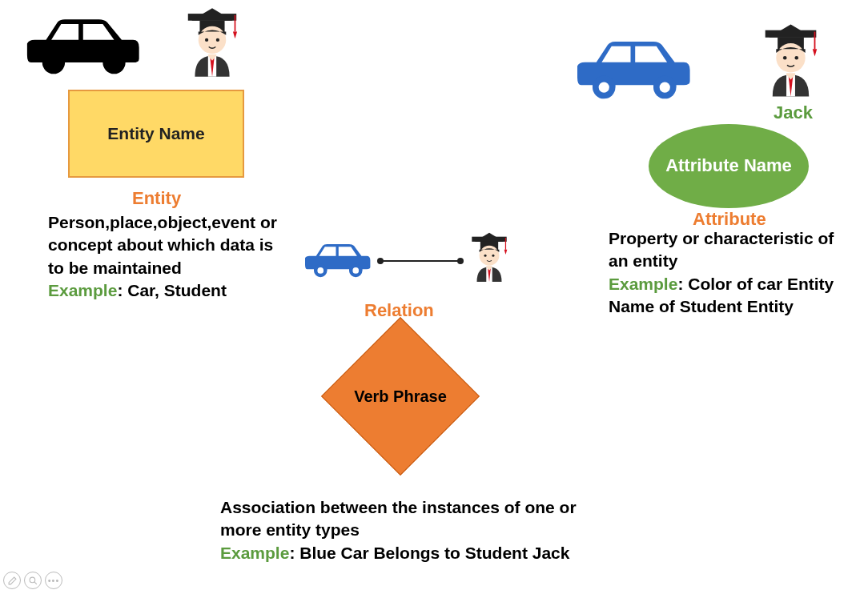 This screenshot has width=868, height=594. What do you see at coordinates (155, 134) in the screenshot?
I see `entity-box-label: Entity Name` at bounding box center [155, 134].